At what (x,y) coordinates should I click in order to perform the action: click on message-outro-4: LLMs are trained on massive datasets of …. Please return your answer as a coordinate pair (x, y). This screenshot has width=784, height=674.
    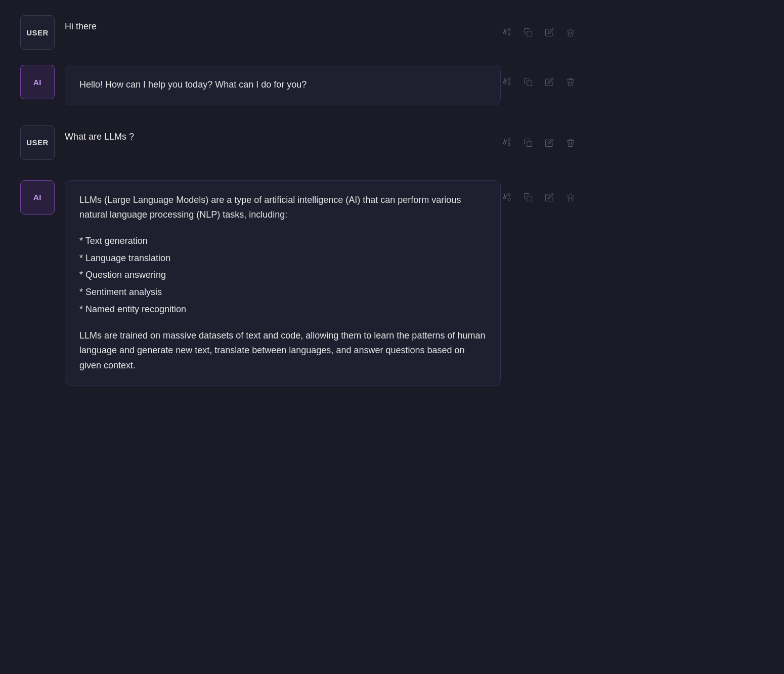
    Looking at the image, I should click on (283, 351).